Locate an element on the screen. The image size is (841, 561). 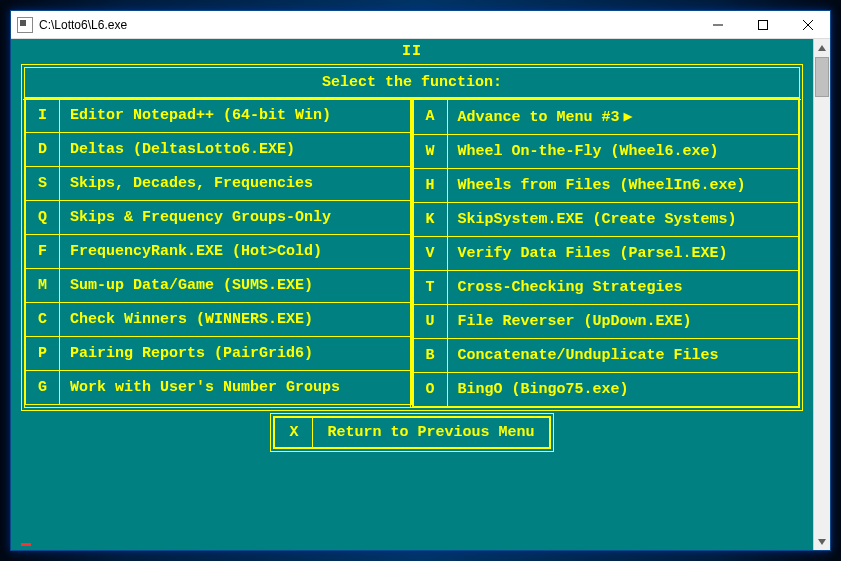
menu-label: SkipSystem.EXE (Create Systems) is located at coordinates (623, 220).